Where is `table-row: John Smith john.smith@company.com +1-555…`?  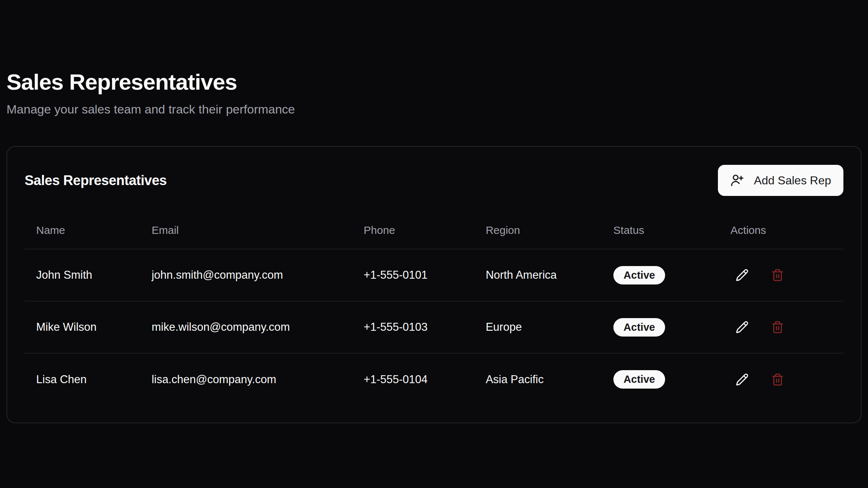 table-row: John Smith john.smith@company.com +1-555… is located at coordinates (434, 275).